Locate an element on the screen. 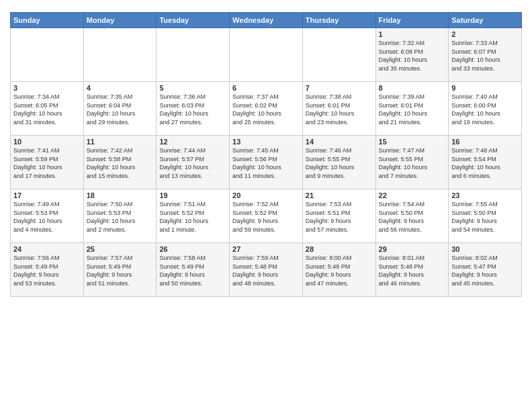  day-number: 23 is located at coordinates (485, 195).